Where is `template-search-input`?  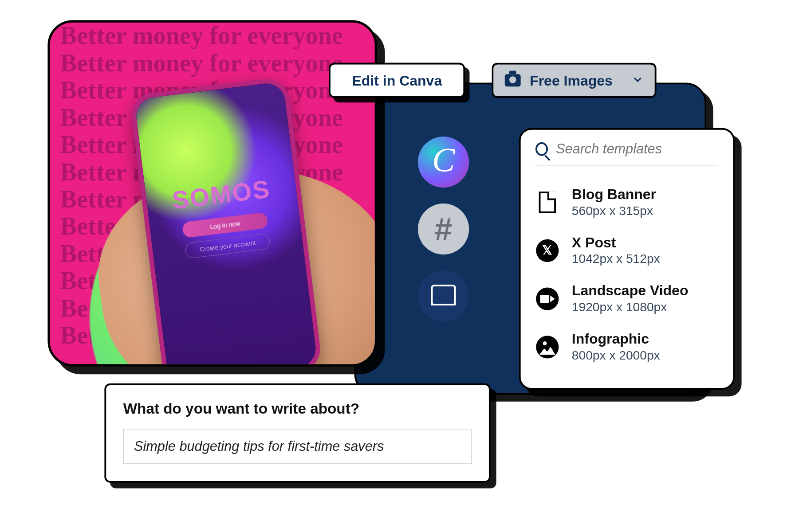 template-search-input is located at coordinates (637, 149).